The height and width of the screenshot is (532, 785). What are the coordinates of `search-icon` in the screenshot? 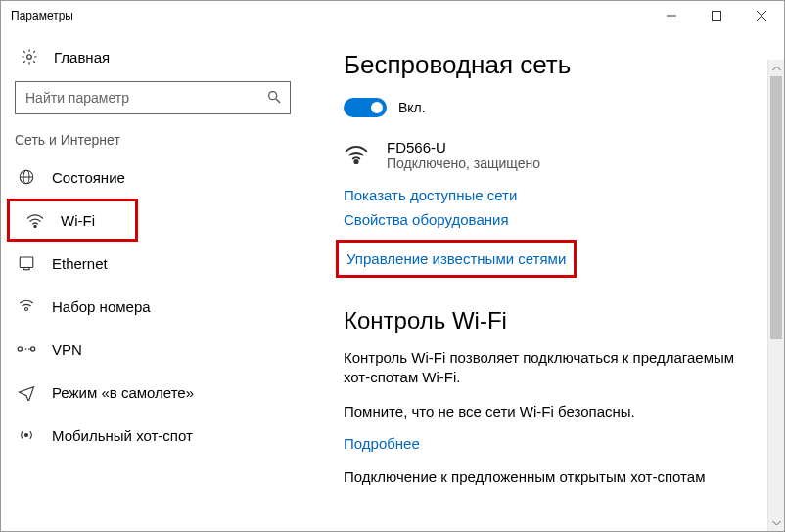 It's located at (274, 98).